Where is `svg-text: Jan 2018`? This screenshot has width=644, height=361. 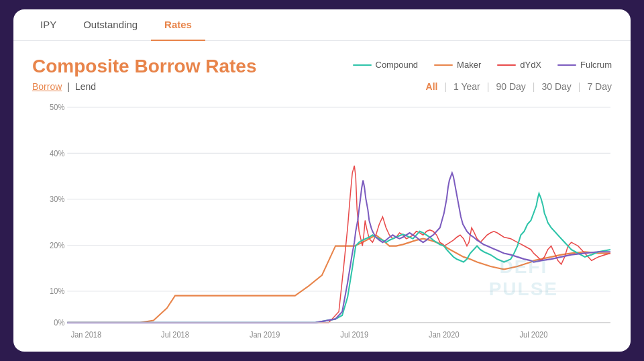
svg-text: Jan 2018 is located at coordinates (86, 334).